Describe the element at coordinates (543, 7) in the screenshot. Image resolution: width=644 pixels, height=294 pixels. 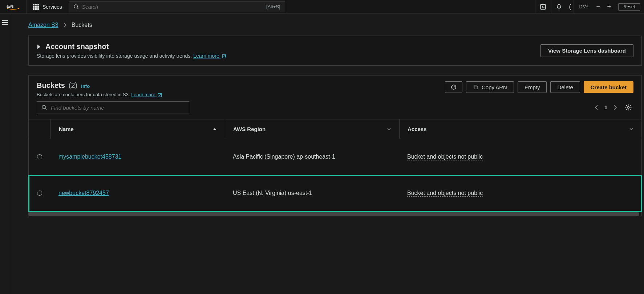
I see `cloudshell-icon` at that location.